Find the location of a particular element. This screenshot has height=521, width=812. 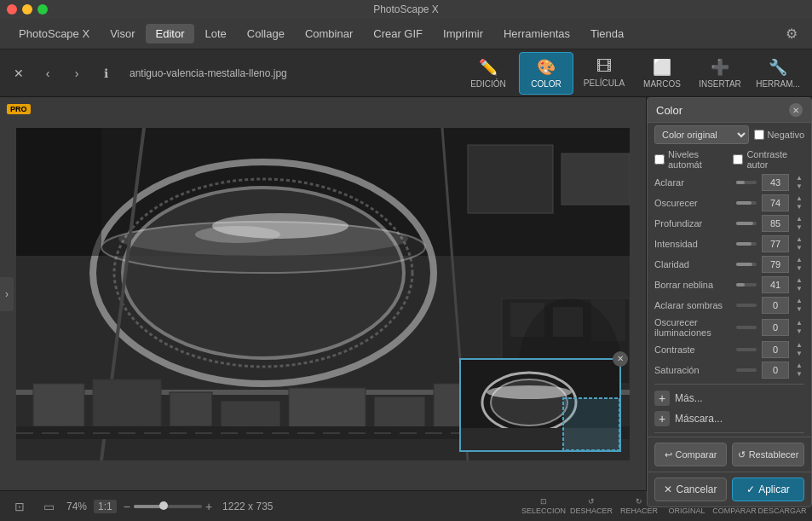

slider-track-contraste is located at coordinates (746, 350).